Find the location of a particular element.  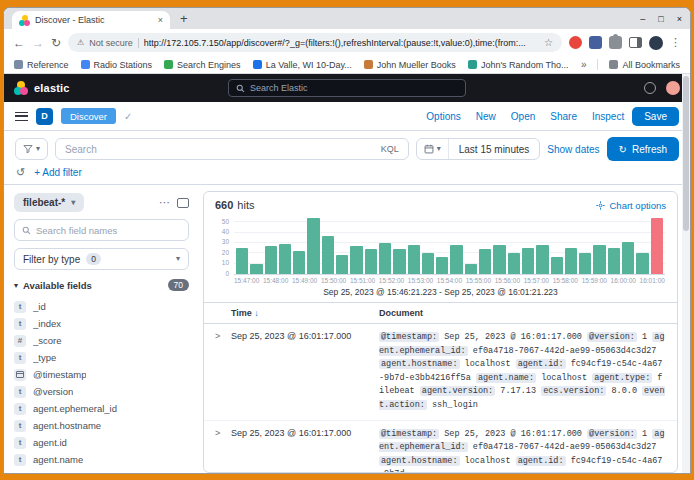

reload-icon: ↻ is located at coordinates (56, 43).